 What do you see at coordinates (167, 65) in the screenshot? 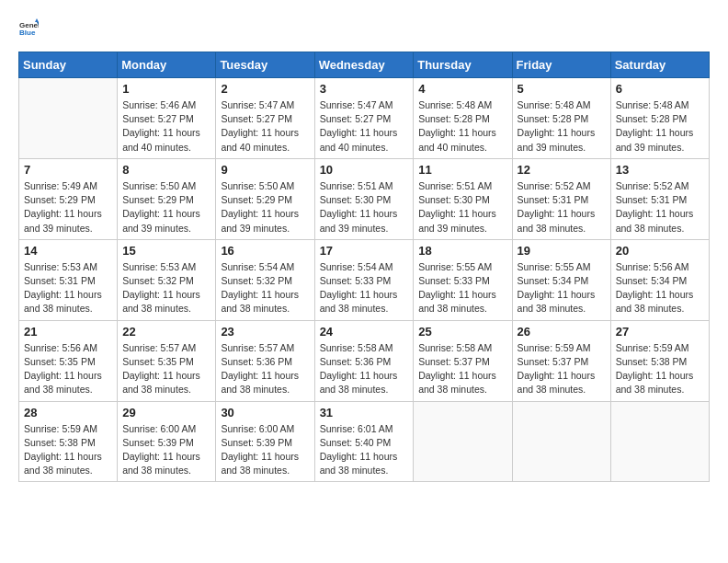
I see `weekday-header-monday: Monday` at bounding box center [167, 65].